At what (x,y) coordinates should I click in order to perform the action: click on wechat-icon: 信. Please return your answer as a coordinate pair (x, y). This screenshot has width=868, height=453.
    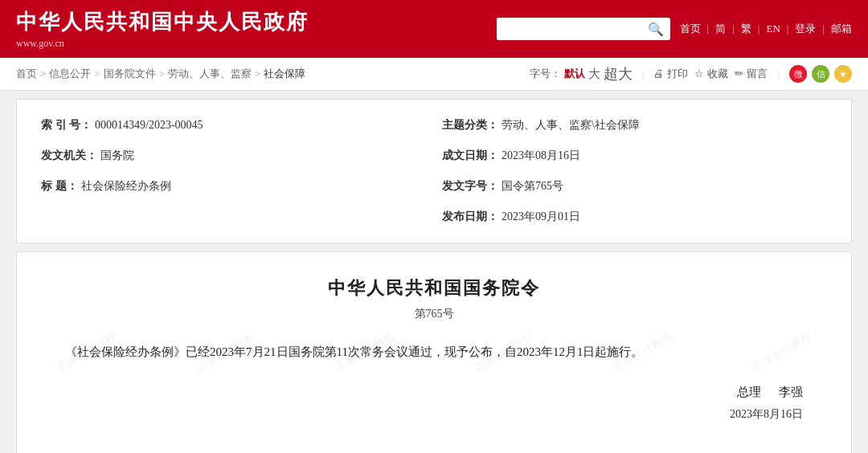
    Looking at the image, I should click on (821, 74).